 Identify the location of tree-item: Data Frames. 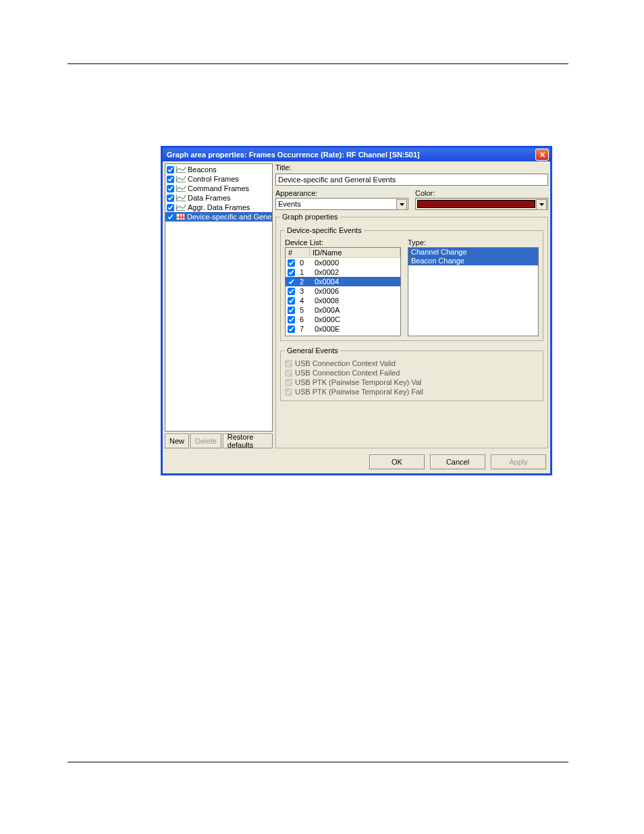
(219, 198).